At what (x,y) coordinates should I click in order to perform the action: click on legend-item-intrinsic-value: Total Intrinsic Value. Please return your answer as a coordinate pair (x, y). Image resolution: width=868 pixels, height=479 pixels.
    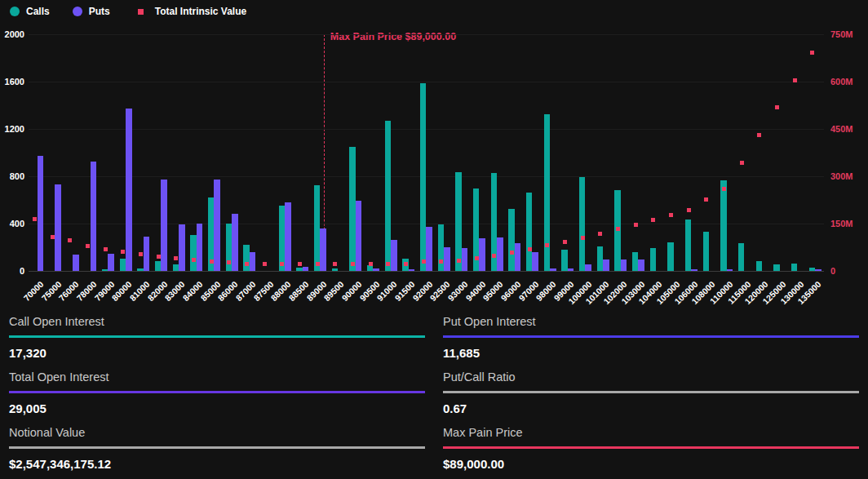
    Looking at the image, I should click on (189, 11).